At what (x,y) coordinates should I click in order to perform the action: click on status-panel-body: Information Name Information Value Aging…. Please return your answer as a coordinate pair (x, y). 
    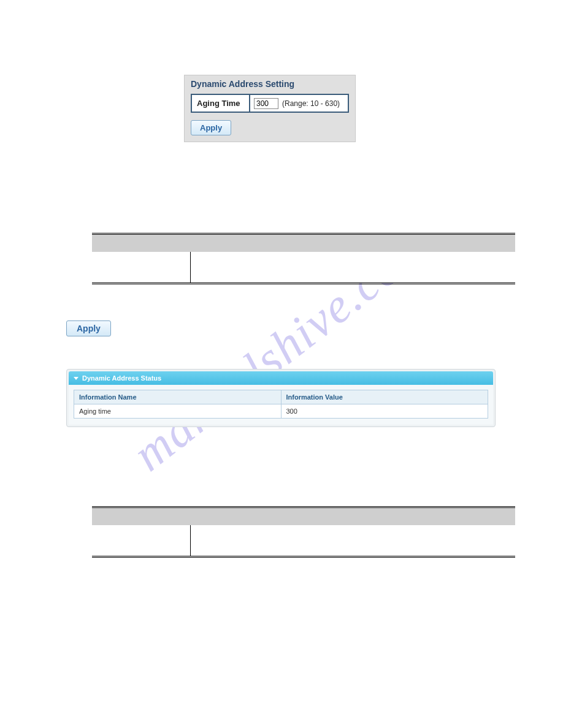
    Looking at the image, I should click on (281, 404).